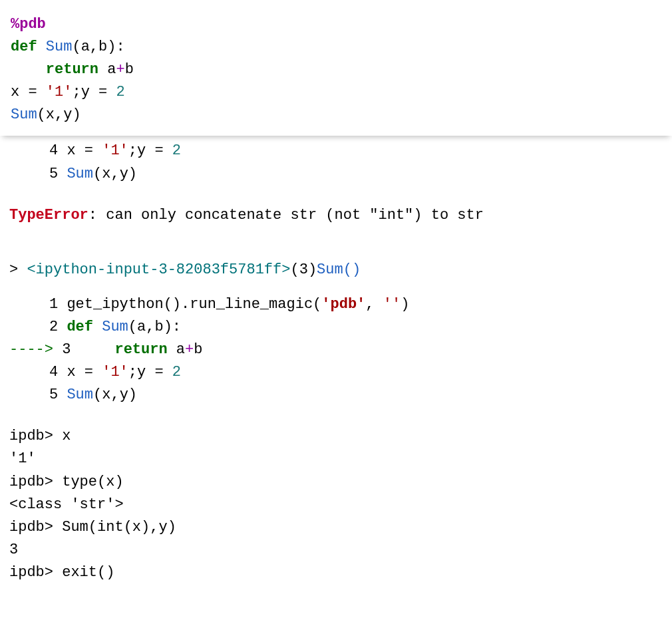  I want to click on ipdb-command: x, so click(67, 436).